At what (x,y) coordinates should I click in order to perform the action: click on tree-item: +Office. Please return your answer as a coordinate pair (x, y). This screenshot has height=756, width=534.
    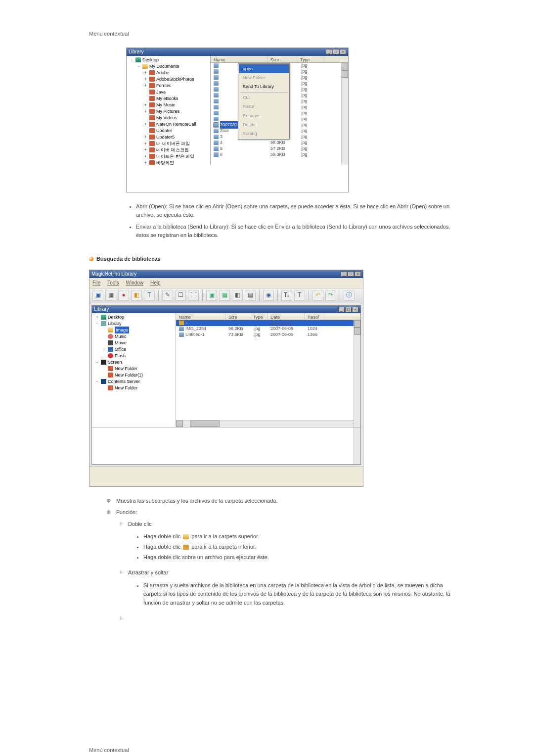
    Looking at the image, I should click on (134, 349).